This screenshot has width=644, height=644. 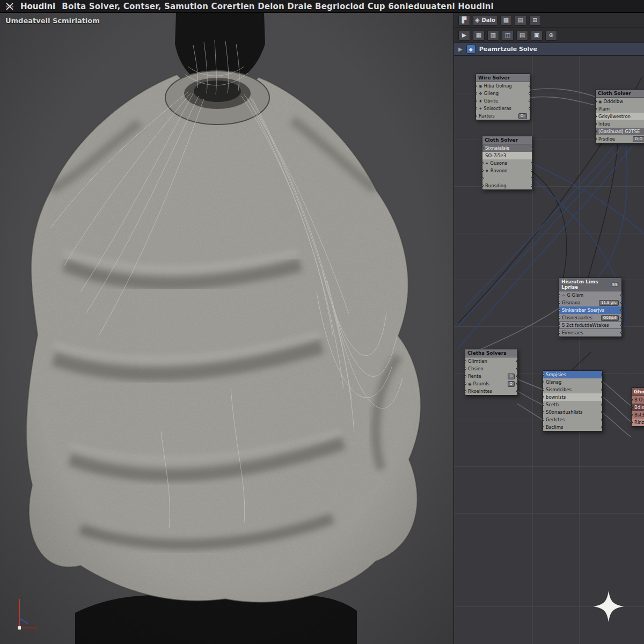 I want to click on node-param-row: S0onasdushlists, so click(x=573, y=412).